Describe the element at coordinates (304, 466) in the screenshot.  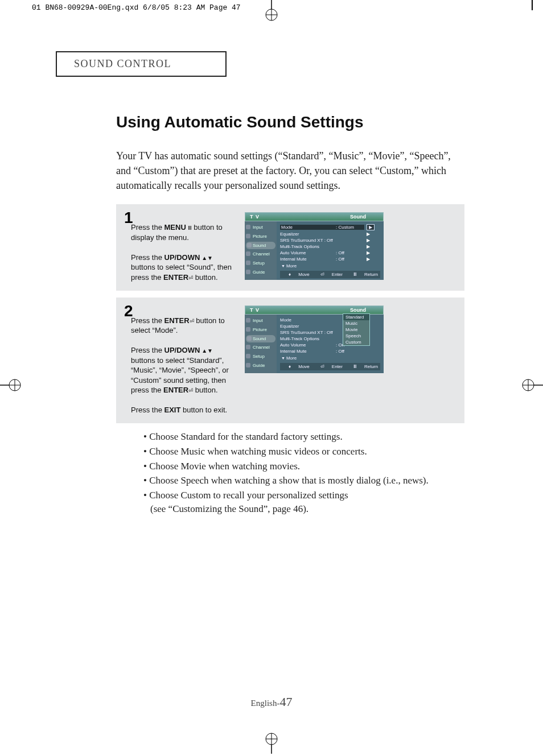
I see `tip-movie: Choose Movie when watching movies.` at that location.